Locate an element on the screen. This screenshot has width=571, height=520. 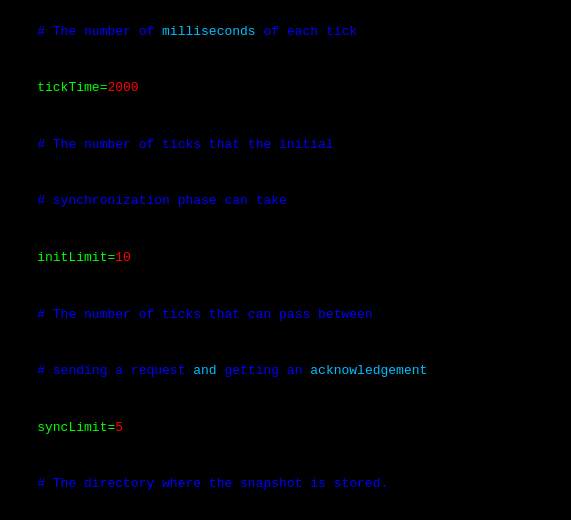
line-10: # do not use /tmp for storage, /tmp here… is located at coordinates (286, 516).